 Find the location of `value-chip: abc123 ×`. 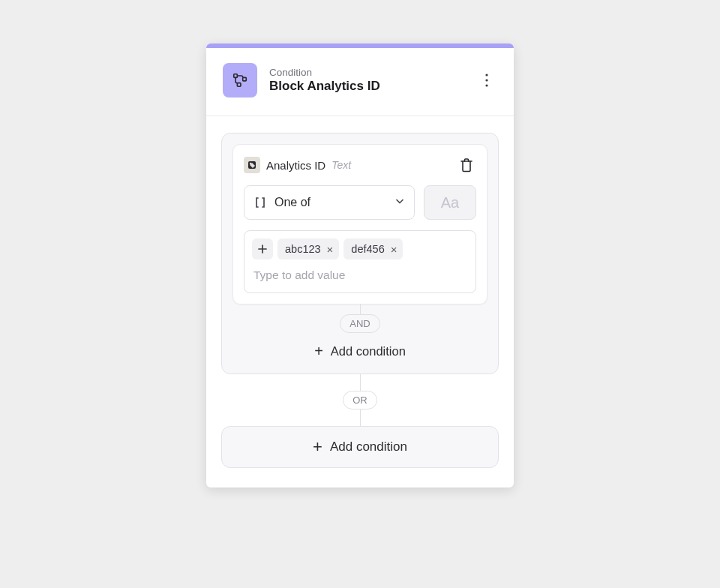

value-chip: abc123 × is located at coordinates (308, 249).